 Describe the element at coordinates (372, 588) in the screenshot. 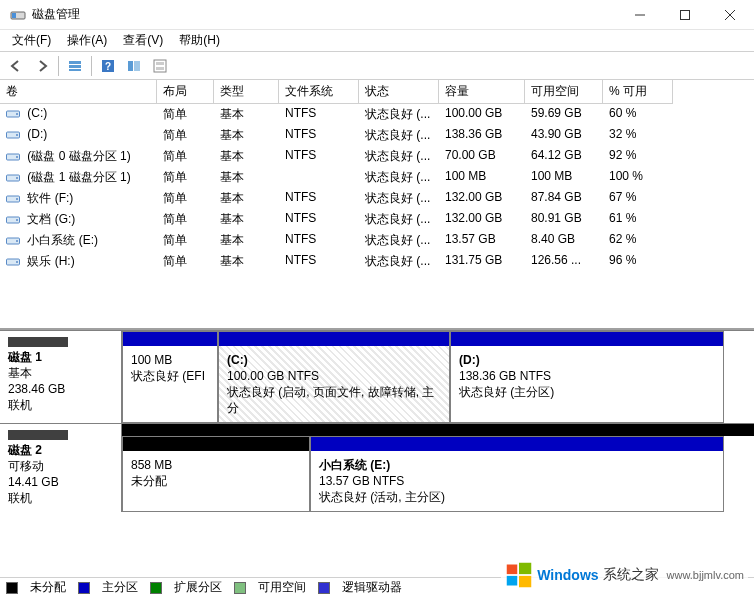

I see `legend-logical: 逻辑驱动器` at that location.